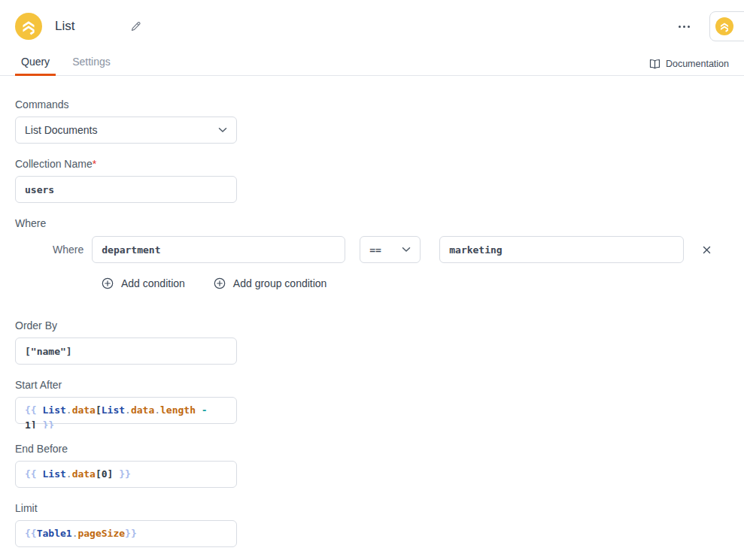 Image resolution: width=744 pixels, height=560 pixels. Describe the element at coordinates (372, 525) in the screenshot. I see `limit-field: Limit {{Table1.pageSize}}` at that location.